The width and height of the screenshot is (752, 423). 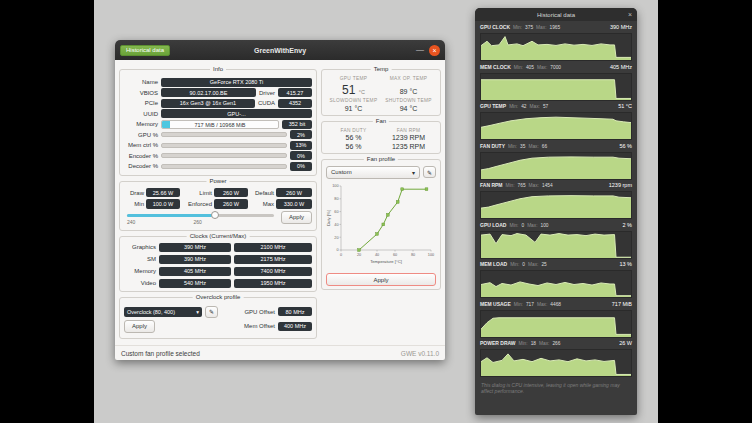 What do you see at coordinates (381, 224) in the screenshot?
I see `fan-curve-chart: 020406080100020406080100Temperature [°C]…` at bounding box center [381, 224].